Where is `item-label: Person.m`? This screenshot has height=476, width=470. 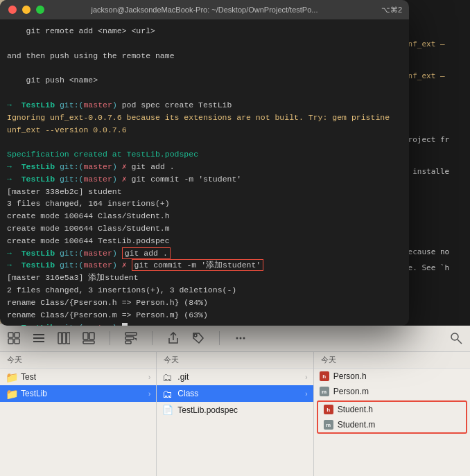 item-label: Person.m is located at coordinates (399, 391).